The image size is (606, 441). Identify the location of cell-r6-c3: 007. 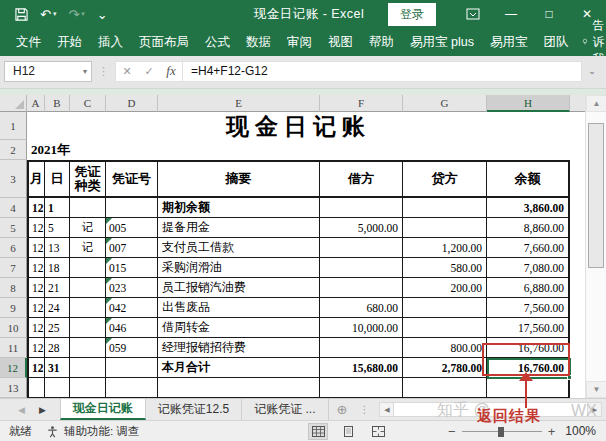
(132, 248).